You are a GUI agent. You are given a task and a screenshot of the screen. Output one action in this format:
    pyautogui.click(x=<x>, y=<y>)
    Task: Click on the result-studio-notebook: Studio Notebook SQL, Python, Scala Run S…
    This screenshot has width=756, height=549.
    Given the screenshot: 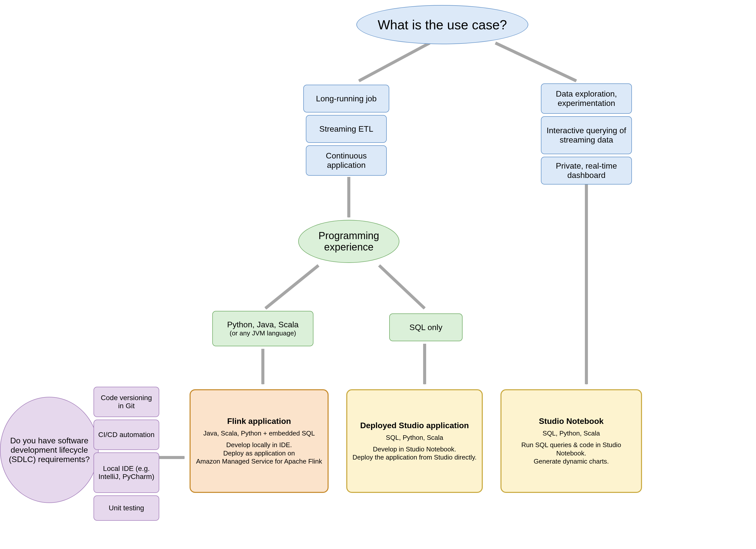 What is the action you would take?
    pyautogui.click(x=571, y=441)
    